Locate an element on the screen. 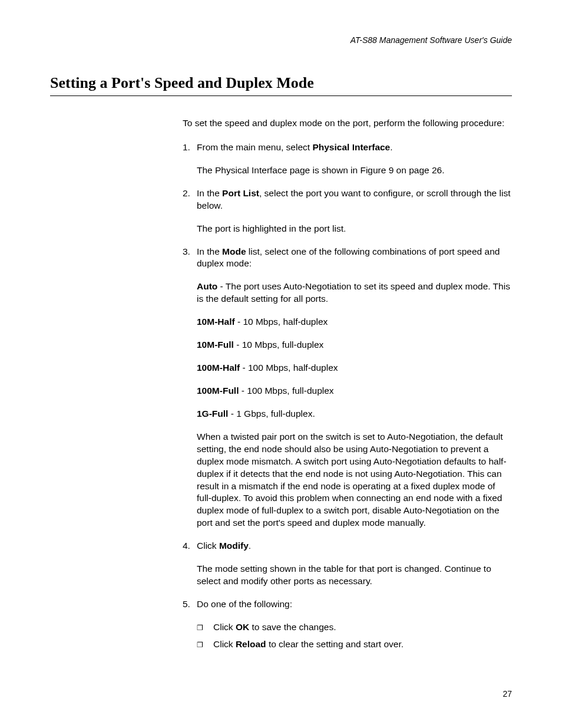  bold-term: Mode is located at coordinates (234, 251).